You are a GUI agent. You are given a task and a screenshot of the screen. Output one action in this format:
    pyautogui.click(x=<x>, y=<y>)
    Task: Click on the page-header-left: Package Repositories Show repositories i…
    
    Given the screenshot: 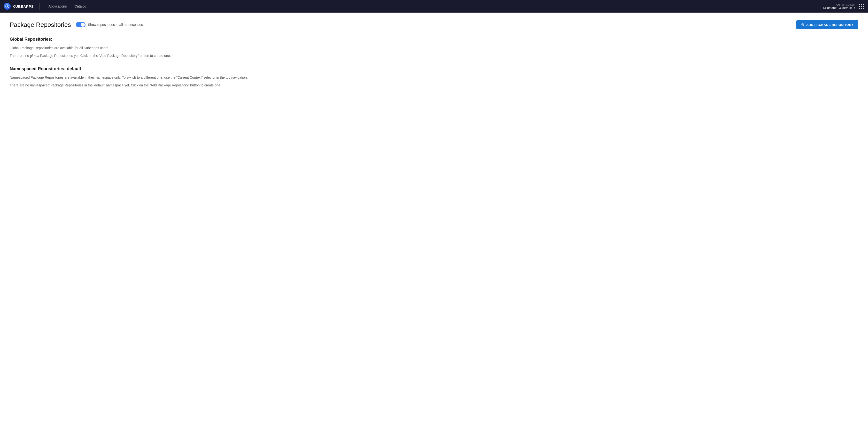 What is the action you would take?
    pyautogui.click(x=76, y=25)
    